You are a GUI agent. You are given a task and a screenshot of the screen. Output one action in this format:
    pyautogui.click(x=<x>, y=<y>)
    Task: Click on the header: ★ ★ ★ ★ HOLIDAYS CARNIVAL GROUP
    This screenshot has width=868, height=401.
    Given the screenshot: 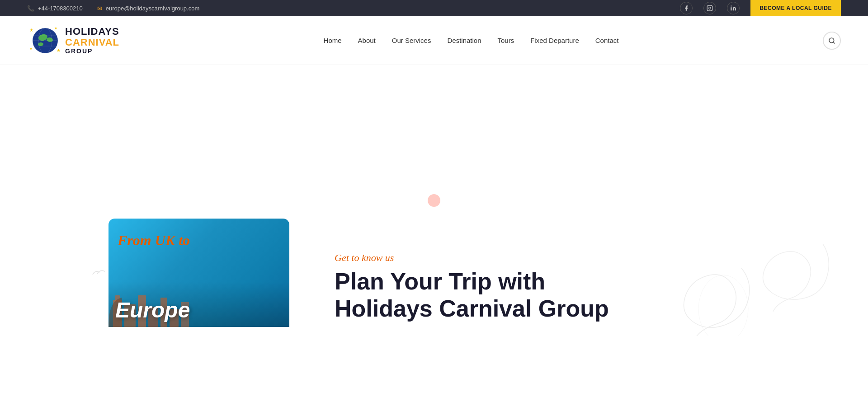 What is the action you would take?
    pyautogui.click(x=434, y=41)
    